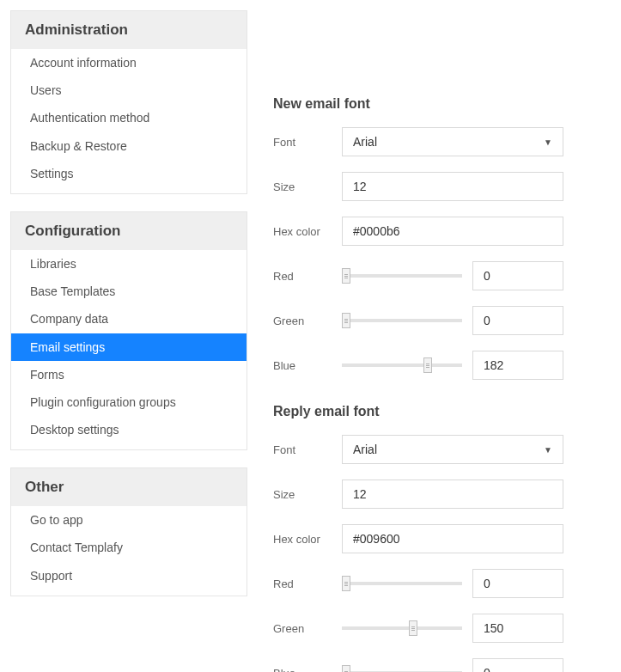 This screenshot has height=672, width=621. I want to click on section-title-new: New email font, so click(441, 104).